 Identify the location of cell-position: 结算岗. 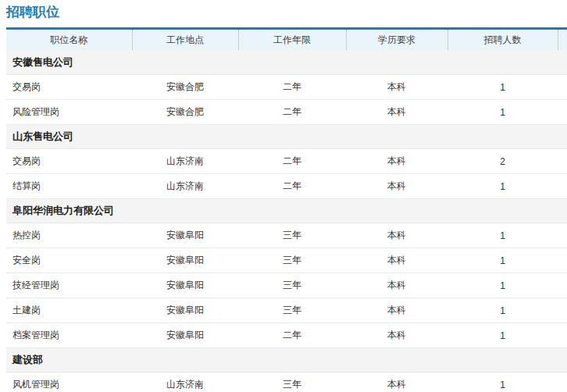
(69, 187).